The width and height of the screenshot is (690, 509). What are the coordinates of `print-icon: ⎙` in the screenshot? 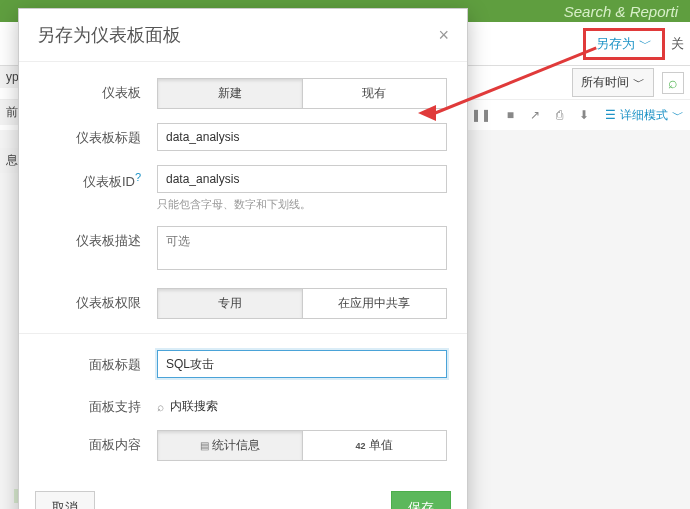 It's located at (560, 115).